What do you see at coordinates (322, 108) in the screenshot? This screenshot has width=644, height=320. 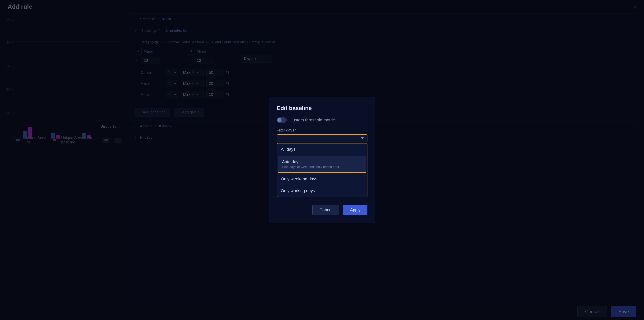 I see `modal-title: Edit baseline` at bounding box center [322, 108].